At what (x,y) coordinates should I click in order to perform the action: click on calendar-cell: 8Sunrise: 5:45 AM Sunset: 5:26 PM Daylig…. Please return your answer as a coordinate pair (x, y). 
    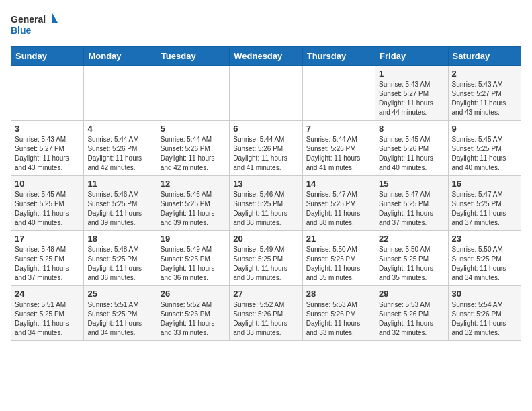
    Looking at the image, I should click on (412, 148).